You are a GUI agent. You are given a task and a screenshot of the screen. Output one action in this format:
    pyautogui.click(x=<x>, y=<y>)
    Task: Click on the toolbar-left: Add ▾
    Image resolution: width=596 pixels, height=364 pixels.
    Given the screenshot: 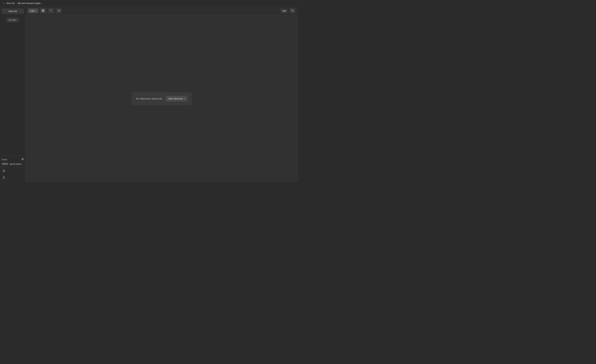 What is the action you would take?
    pyautogui.click(x=45, y=11)
    